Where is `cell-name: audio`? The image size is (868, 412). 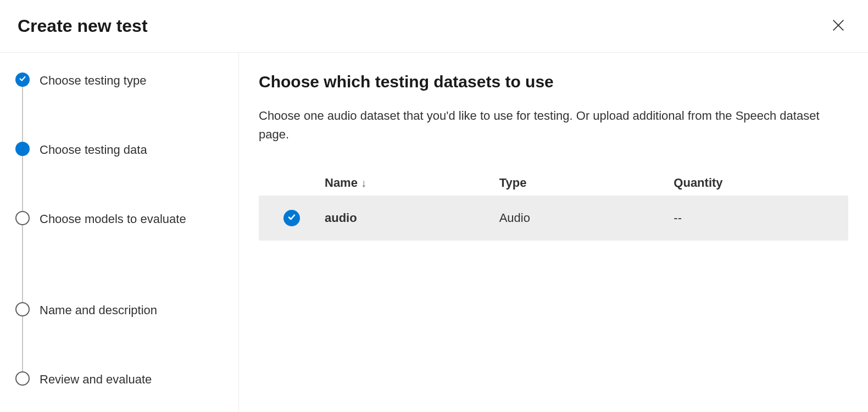 cell-name: audio is located at coordinates (412, 218).